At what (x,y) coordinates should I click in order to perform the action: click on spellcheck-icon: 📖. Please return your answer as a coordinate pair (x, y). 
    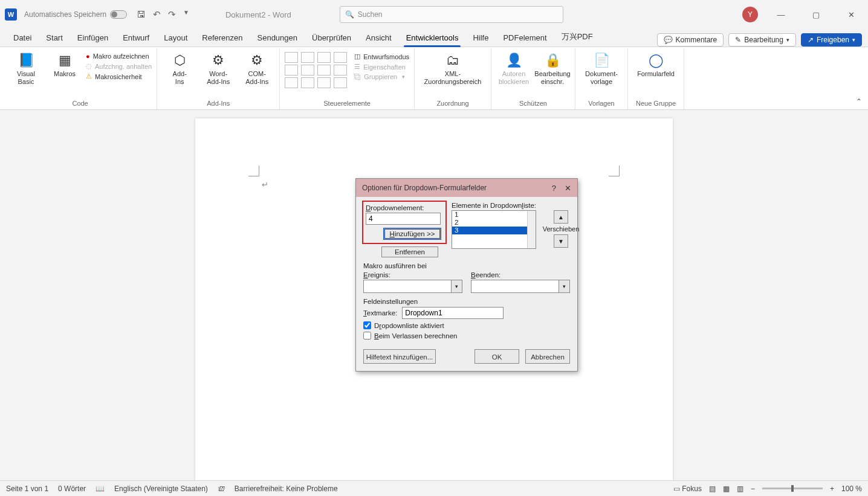
    Looking at the image, I should click on (100, 489).